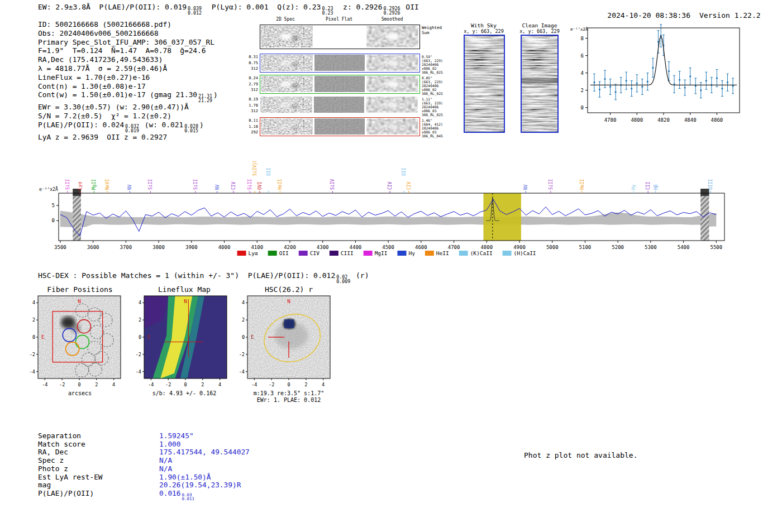 This screenshot has height=532, width=782. Describe the element at coordinates (61, 444) in the screenshot. I see `match-table-label: Match score` at that location.